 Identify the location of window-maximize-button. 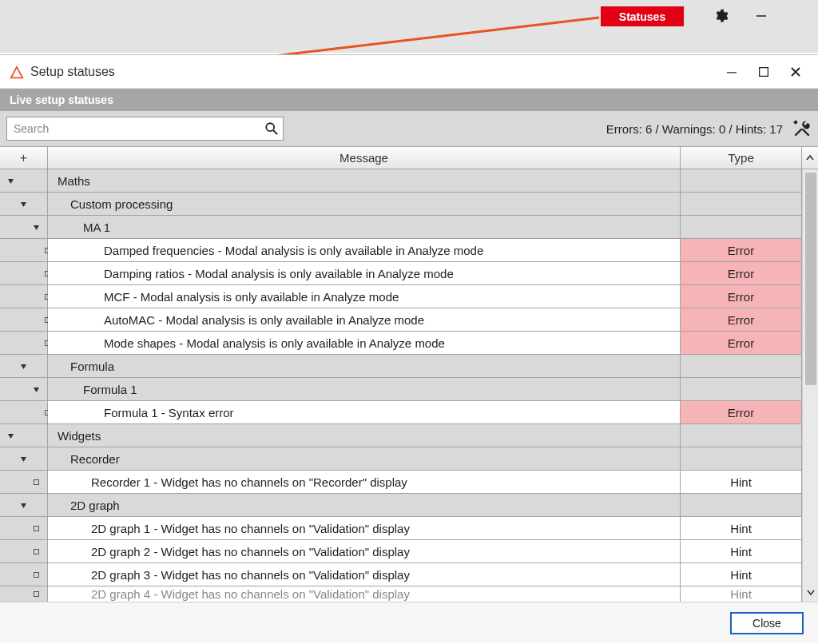
(764, 72).